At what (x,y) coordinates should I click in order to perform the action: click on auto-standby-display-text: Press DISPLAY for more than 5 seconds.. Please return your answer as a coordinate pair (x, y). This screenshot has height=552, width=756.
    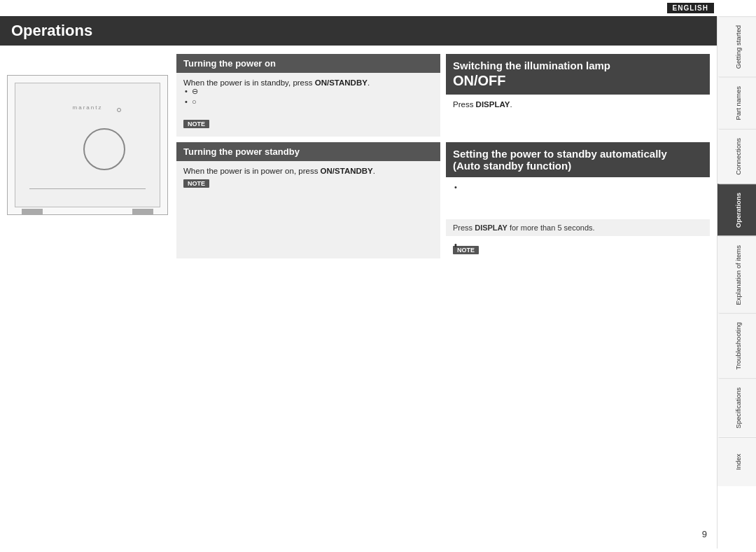
    Looking at the image, I should click on (524, 228).